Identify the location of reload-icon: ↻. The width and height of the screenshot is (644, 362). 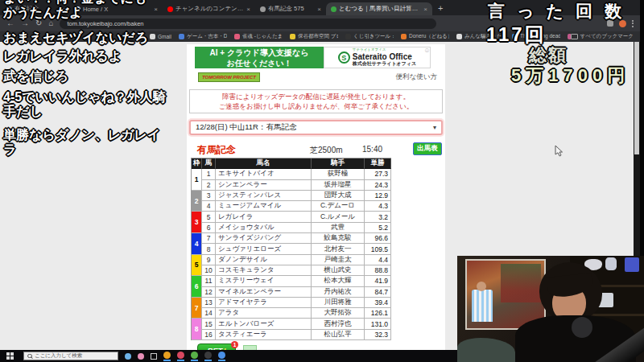
(39, 23).